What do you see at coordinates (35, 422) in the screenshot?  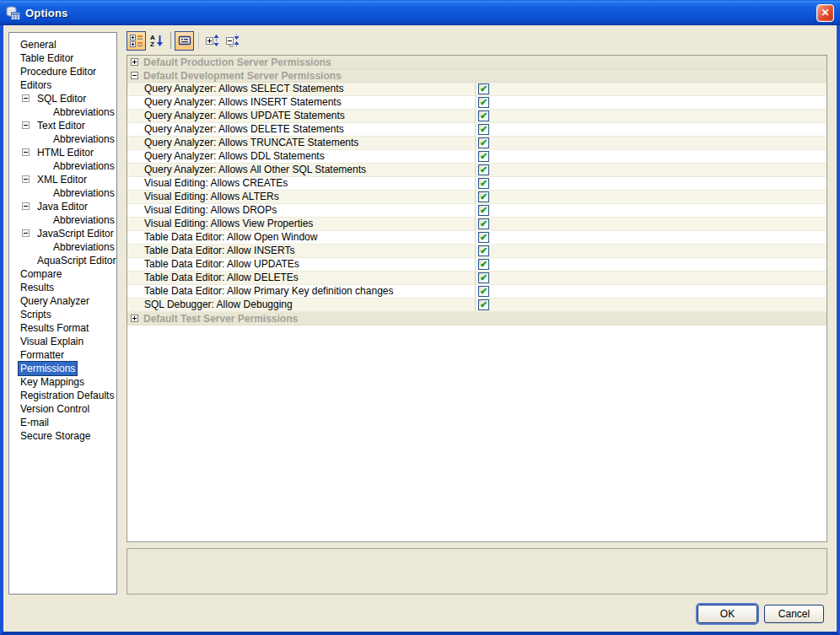 I see `sidebar-item-label: E-mail` at bounding box center [35, 422].